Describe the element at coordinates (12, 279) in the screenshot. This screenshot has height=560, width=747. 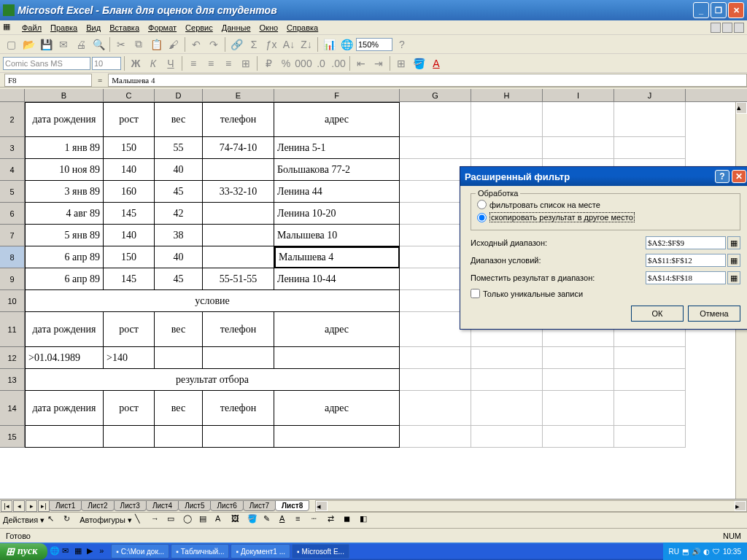
I see `row-header: 9` at that location.